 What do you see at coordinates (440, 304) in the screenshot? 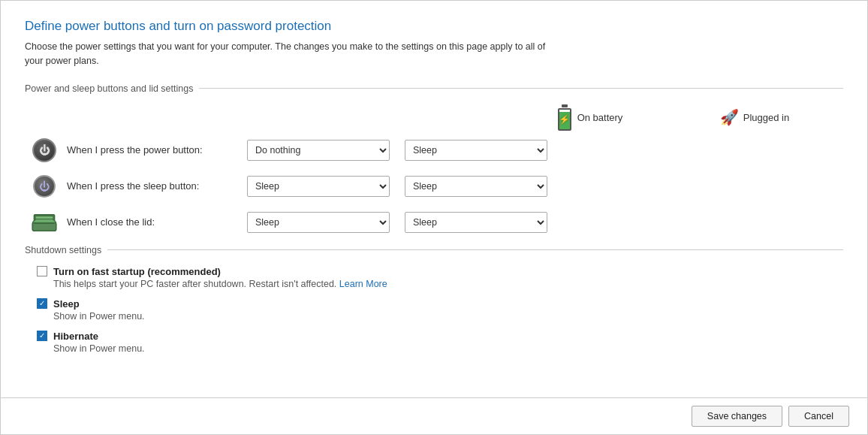
I see `shutdown-item-header-sleep: Sleep` at bounding box center [440, 304].